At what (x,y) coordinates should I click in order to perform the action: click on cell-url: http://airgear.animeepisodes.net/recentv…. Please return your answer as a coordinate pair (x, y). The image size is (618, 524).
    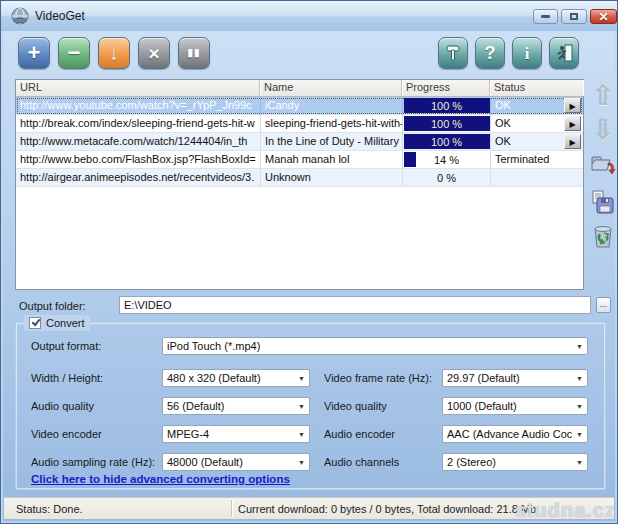
    Looking at the image, I should click on (138, 178).